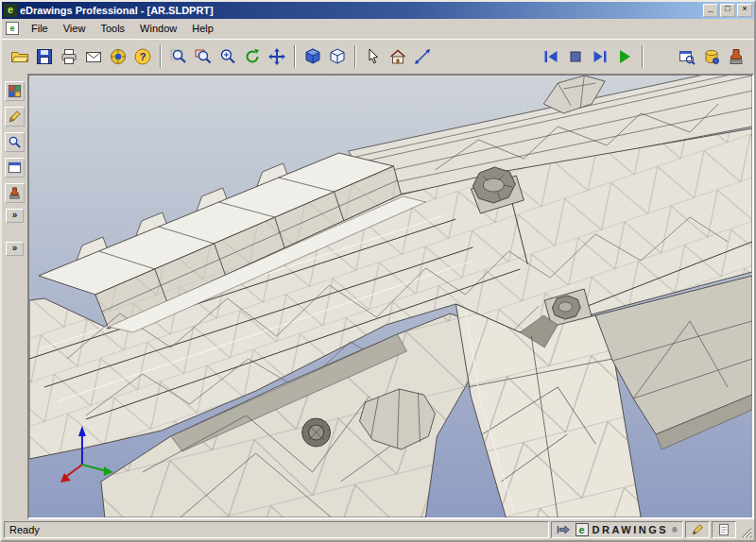  Describe the element at coordinates (40, 28) in the screenshot. I see `menu-file: File` at that location.